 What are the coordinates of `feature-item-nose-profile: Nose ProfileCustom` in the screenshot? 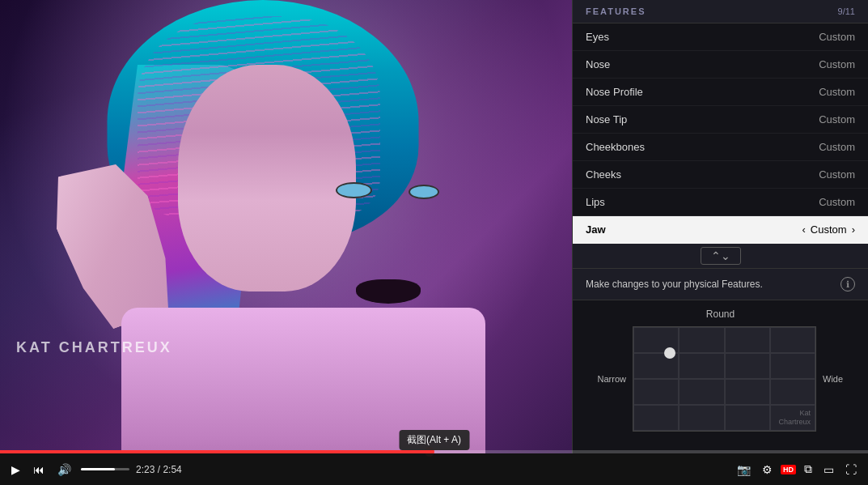 It's located at (720, 92).